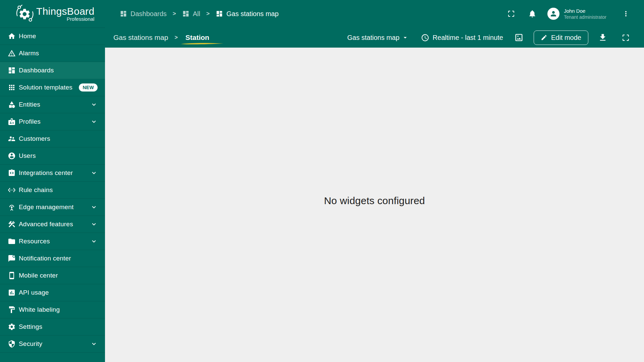 The image size is (644, 362). What do you see at coordinates (553, 14) in the screenshot?
I see `avatar` at bounding box center [553, 14].